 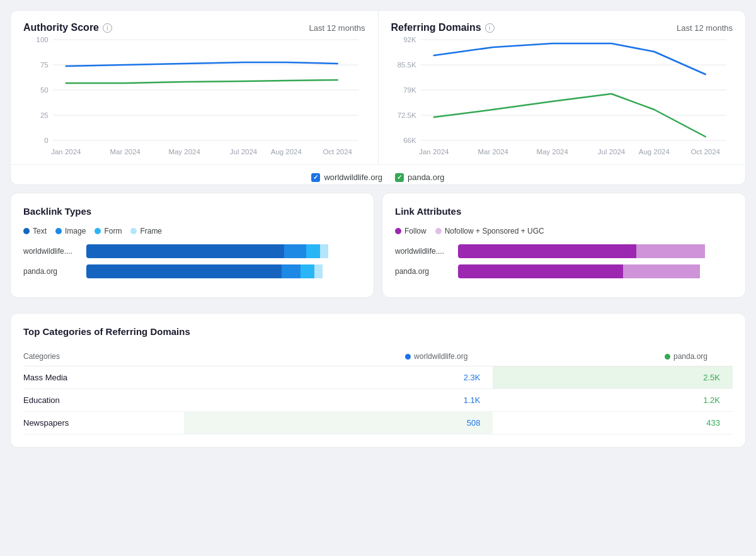 I want to click on category-education: Education, so click(x=103, y=400).